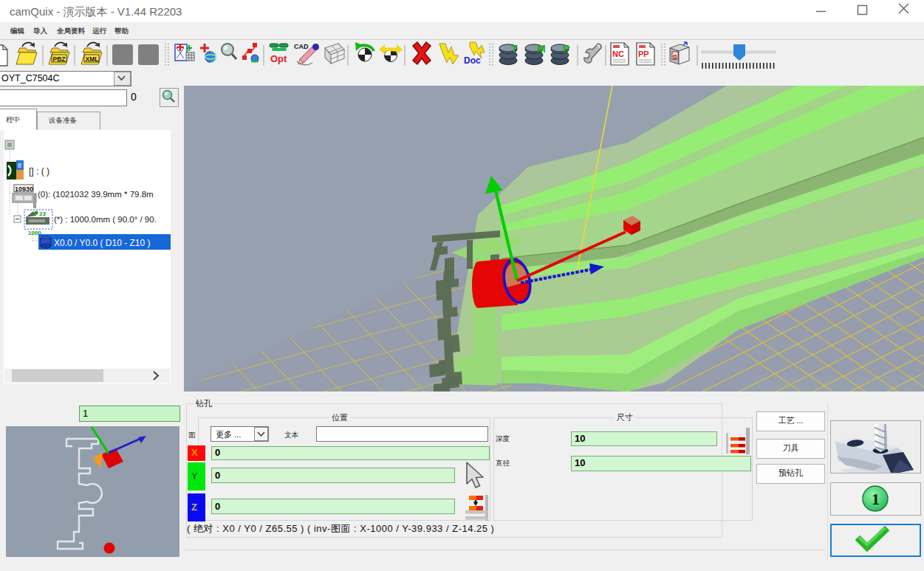 The width and height of the screenshot is (924, 571). I want to click on svg-text: 23, so click(43, 214).